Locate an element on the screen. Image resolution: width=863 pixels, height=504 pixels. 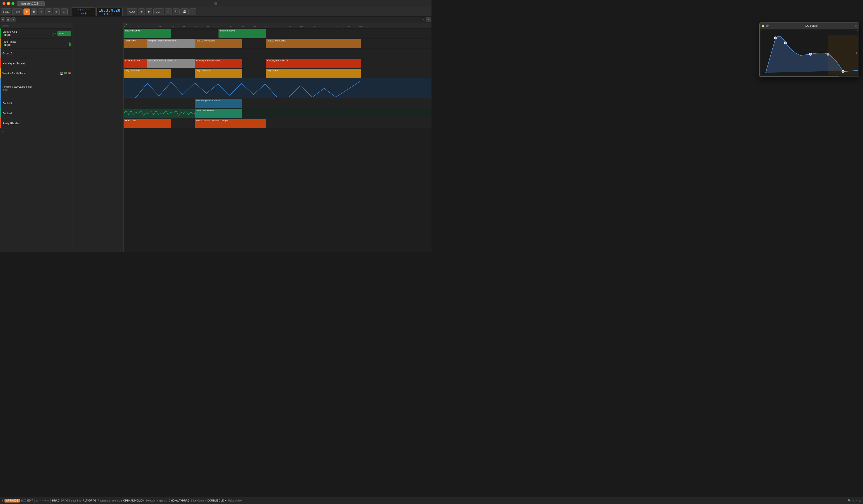
track-header-audio4: Audio 4 is located at coordinates (36, 113).